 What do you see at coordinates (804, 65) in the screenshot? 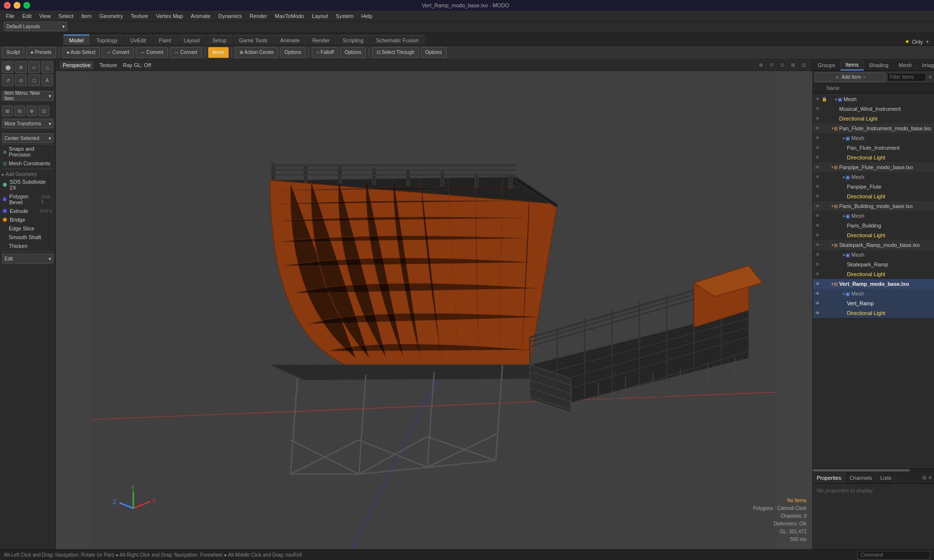
I see `viewport-icon-more: ⊡` at bounding box center [804, 65].